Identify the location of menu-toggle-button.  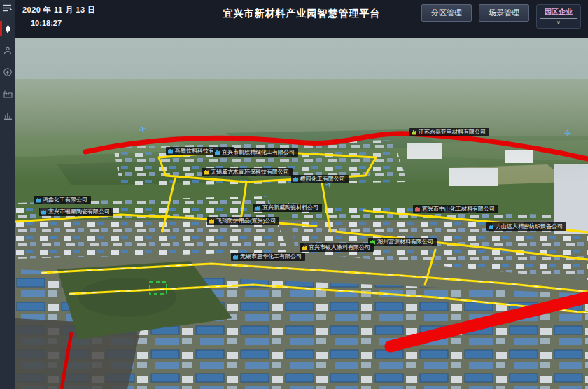
(8, 8).